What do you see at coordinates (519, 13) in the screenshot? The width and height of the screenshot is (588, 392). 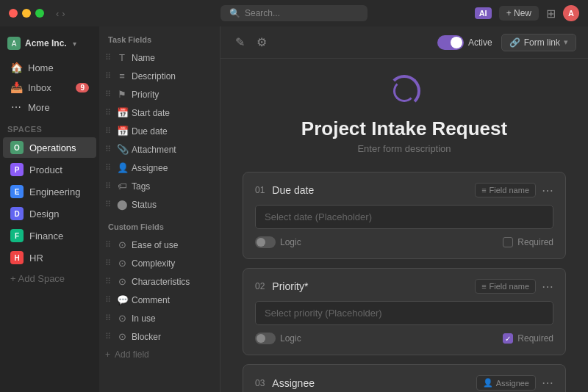 I see `new-button: + New` at bounding box center [519, 13].